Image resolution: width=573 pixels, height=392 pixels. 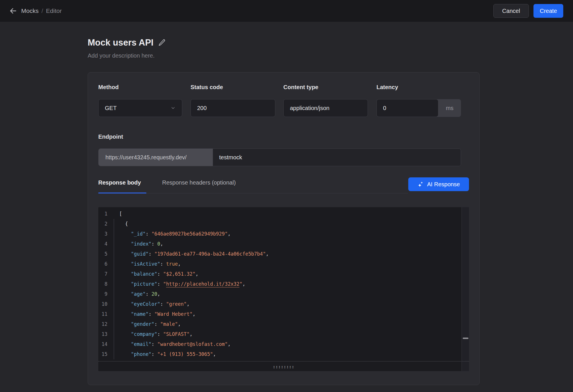 I want to click on tab-response-headers: Response headers (optional), so click(x=199, y=183).